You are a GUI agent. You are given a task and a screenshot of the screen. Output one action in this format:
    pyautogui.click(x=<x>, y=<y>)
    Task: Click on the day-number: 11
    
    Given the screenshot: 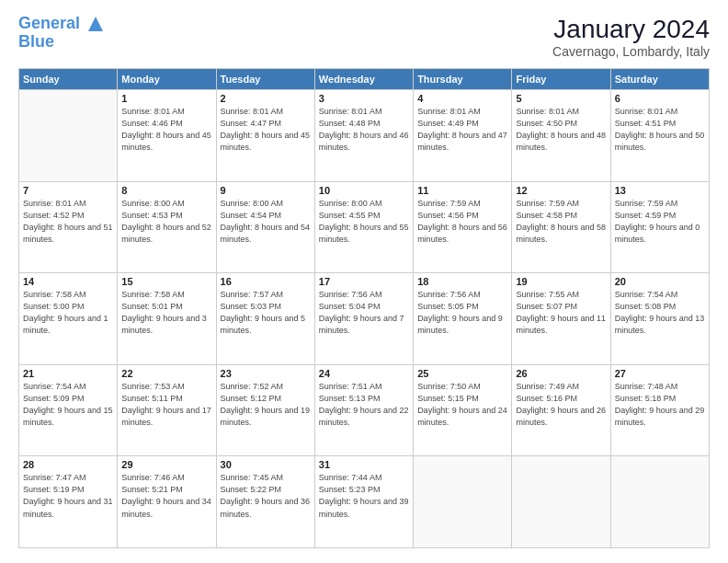 What is the action you would take?
    pyautogui.click(x=462, y=190)
    